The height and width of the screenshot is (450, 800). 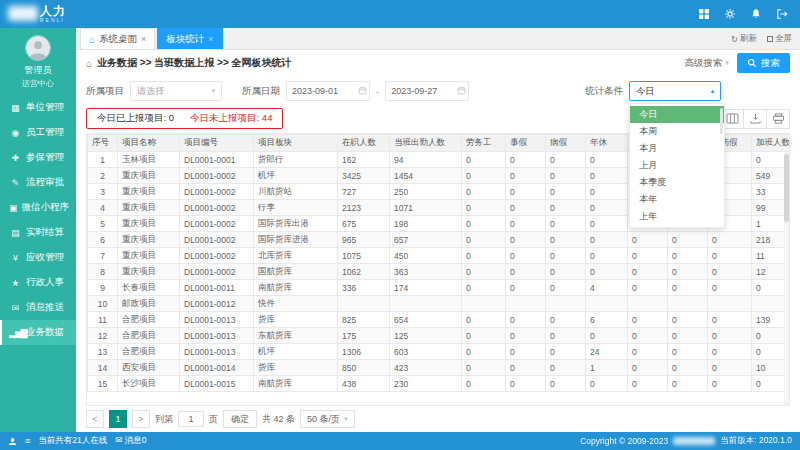 I want to click on dropdown-option: 上月, so click(x=677, y=166).